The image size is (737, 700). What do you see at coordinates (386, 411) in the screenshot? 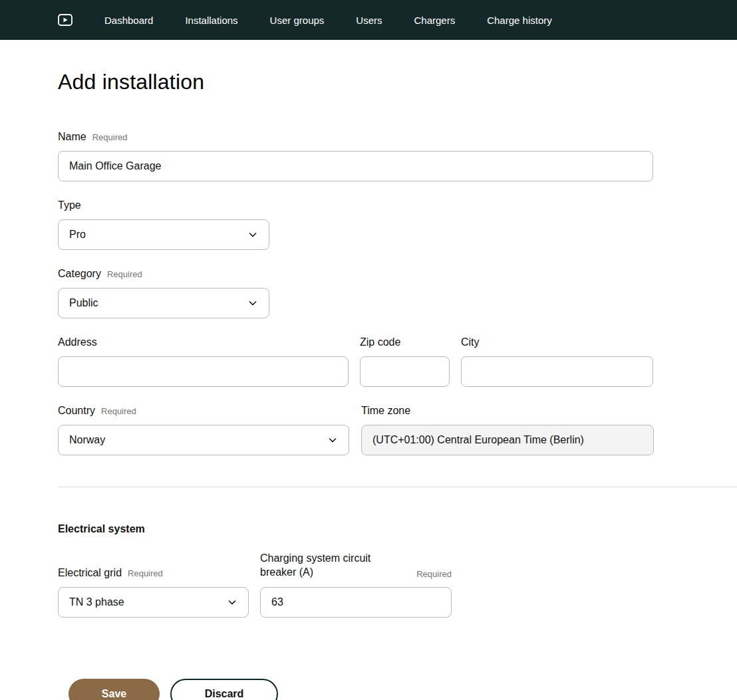
I see `timezone-label: Time zone` at bounding box center [386, 411].